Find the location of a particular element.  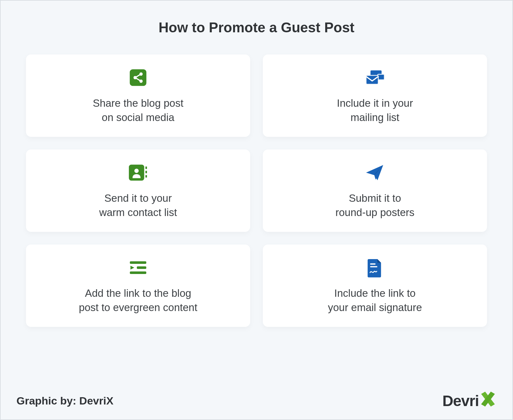

graphic-title: How to Promote a Guest Post is located at coordinates (256, 28).